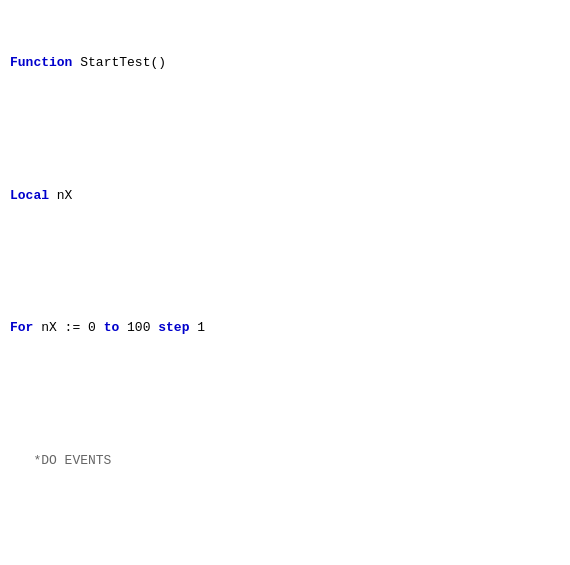 This screenshot has width=570, height=565. Describe the element at coordinates (285, 63) in the screenshot. I see `line-1: Function StartTest()` at that location.